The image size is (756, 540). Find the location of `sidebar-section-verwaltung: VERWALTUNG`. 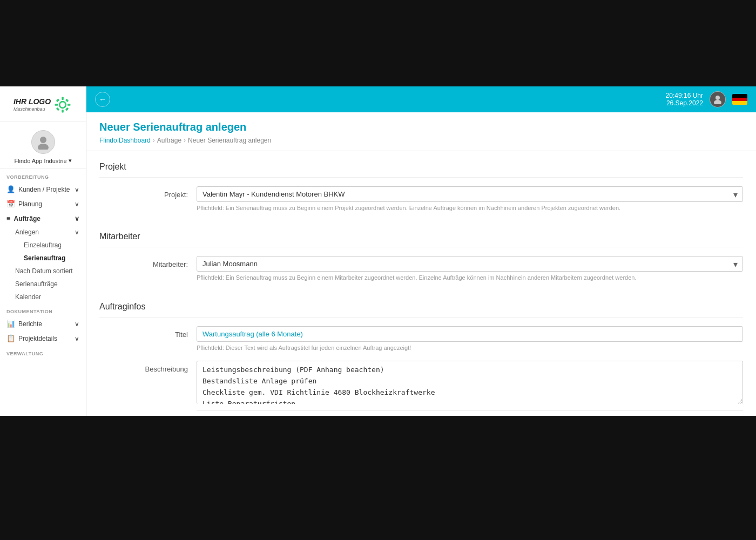

sidebar-section-verwaltung: VERWALTUNG is located at coordinates (43, 352).